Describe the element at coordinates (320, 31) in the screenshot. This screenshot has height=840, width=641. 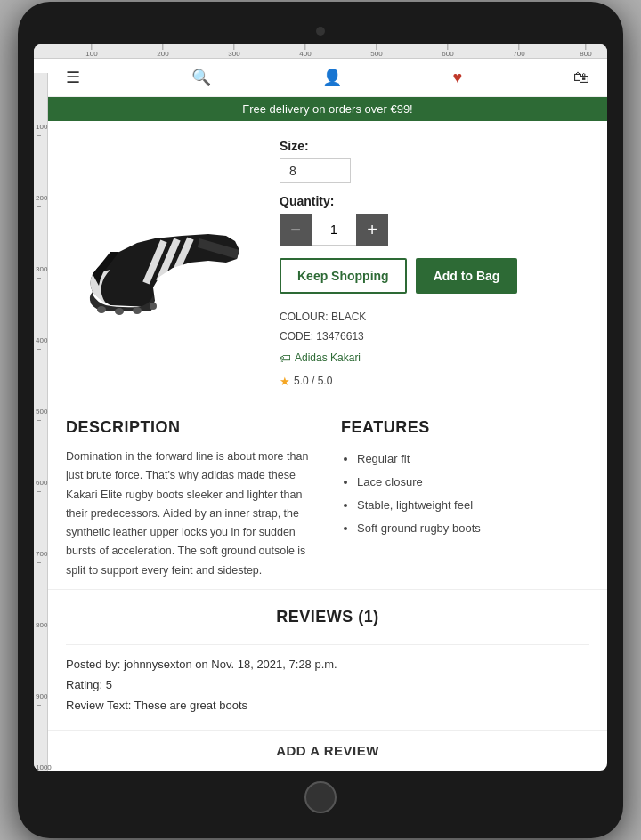
I see `tablet-camera` at that location.